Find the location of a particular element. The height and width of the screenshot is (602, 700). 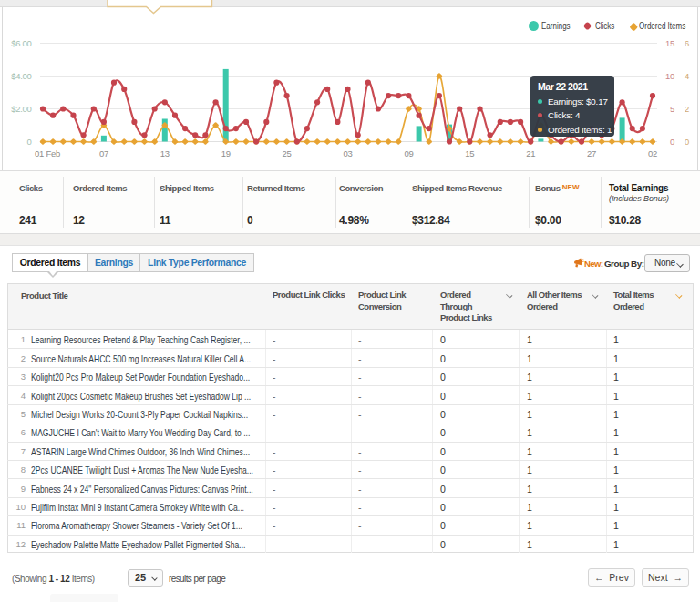

svg-text: 27 is located at coordinates (592, 153).